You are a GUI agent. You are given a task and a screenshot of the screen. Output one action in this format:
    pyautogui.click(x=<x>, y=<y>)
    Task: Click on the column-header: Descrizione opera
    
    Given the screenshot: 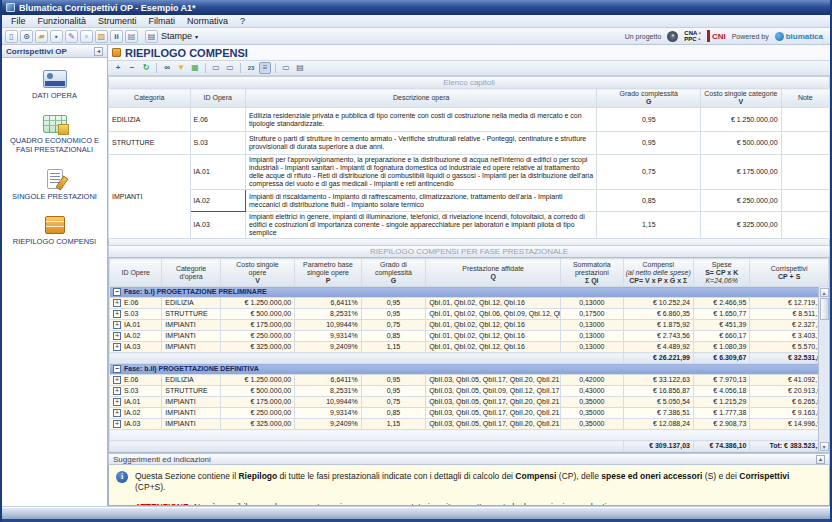 What is the action you would take?
    pyautogui.click(x=420, y=98)
    